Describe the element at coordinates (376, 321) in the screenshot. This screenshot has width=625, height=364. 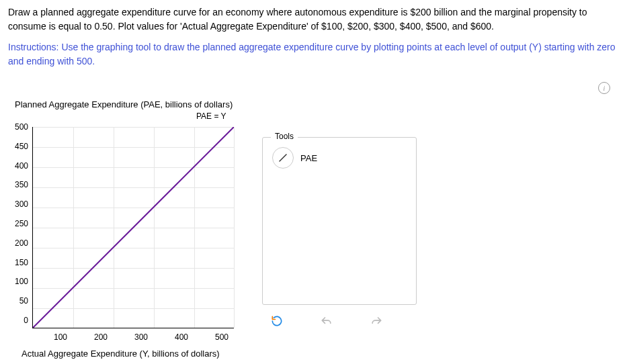
I see `redo-icon` at that location.